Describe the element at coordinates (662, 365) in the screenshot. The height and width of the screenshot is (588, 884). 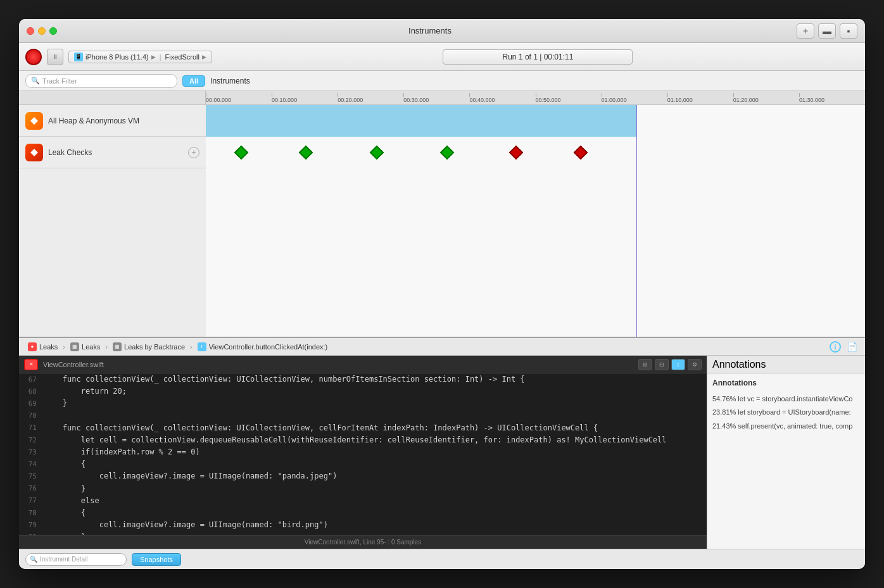
I see `inspect-btn: ⊟` at that location.